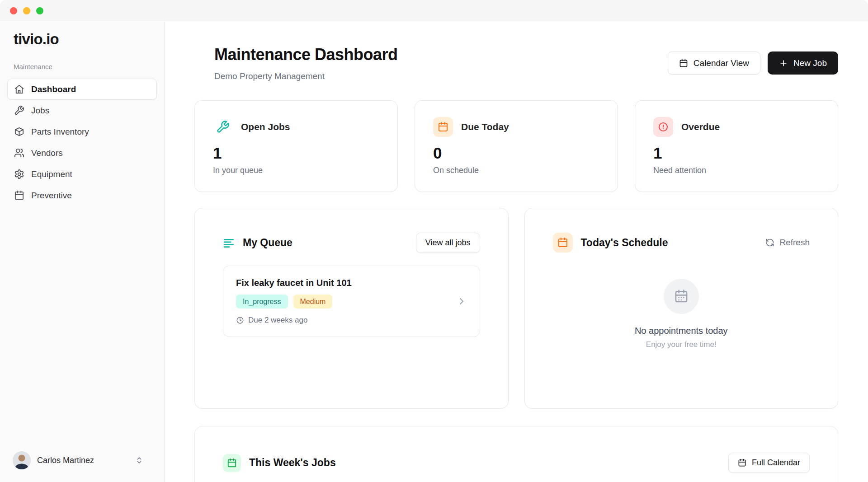 The image size is (868, 482). What do you see at coordinates (682, 314) in the screenshot?
I see `schedule-empty-state: No appointments today Enjoy your free ti…` at bounding box center [682, 314].